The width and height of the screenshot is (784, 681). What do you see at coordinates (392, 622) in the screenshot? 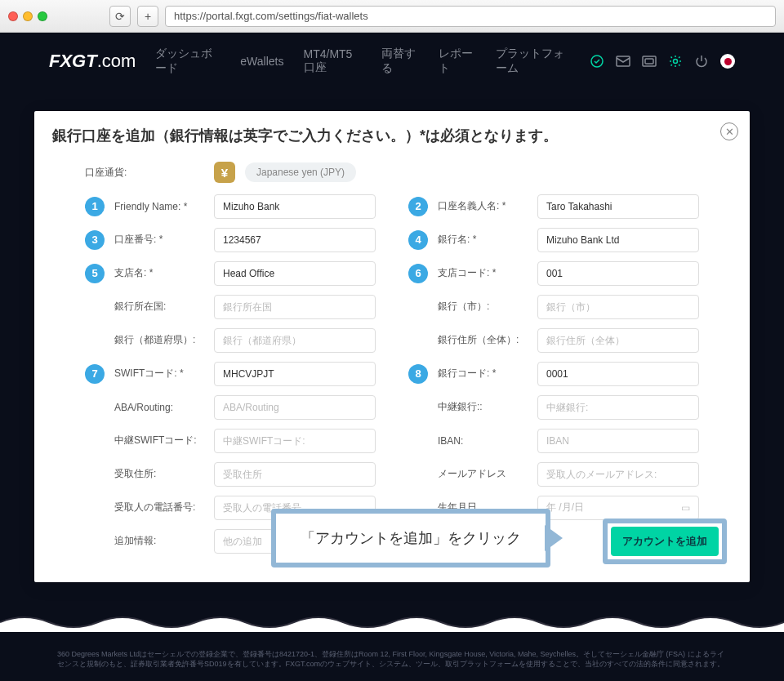
I see `wave-divider` at bounding box center [392, 622].